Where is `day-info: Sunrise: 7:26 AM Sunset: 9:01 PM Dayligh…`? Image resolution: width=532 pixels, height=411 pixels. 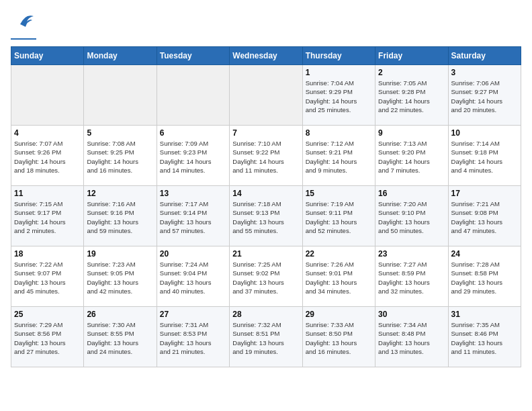 day-info: Sunrise: 7:26 AM Sunset: 9:01 PM Dayligh… is located at coordinates (339, 278).